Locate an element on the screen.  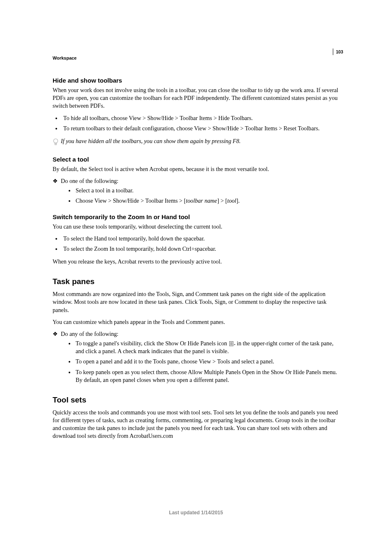
list-item: To keep panels open as you select them, … is located at coordinates (208, 376).